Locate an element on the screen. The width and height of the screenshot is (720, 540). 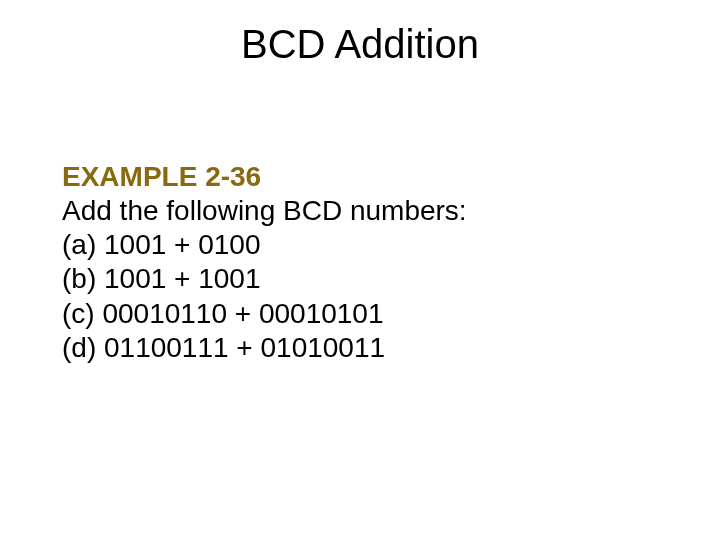
slide-title: BCD Addition is located at coordinates (360, 44).